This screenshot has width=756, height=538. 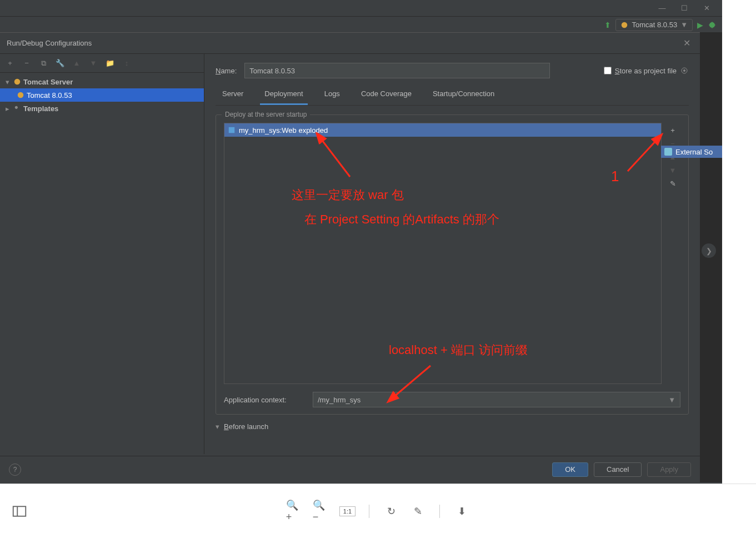 I want to click on config-tabs: Server Deployment Logs Code Coverage Sta…, so click(x=452, y=96).